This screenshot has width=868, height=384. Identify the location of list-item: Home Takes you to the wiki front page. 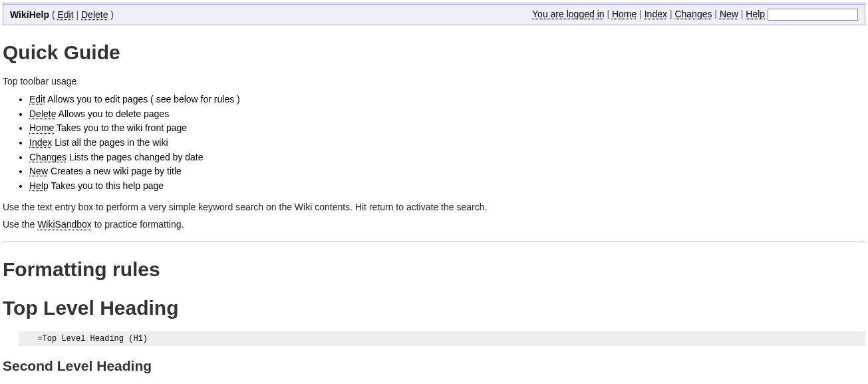
(447, 128).